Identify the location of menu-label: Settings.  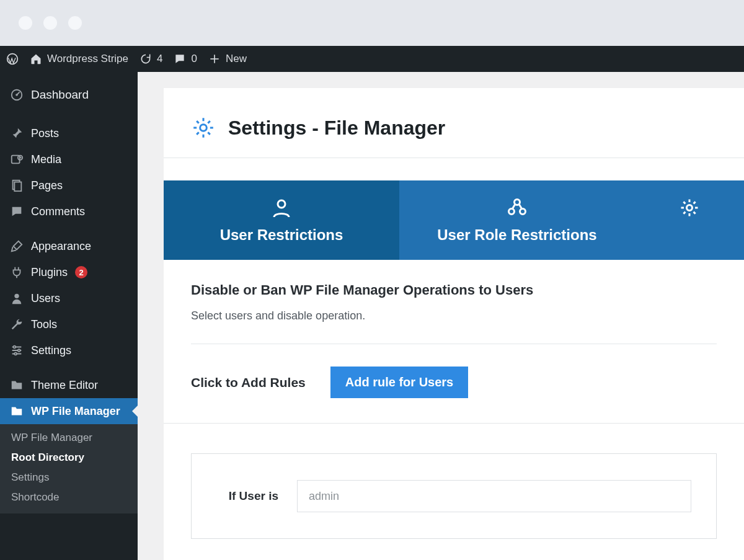
(51, 351).